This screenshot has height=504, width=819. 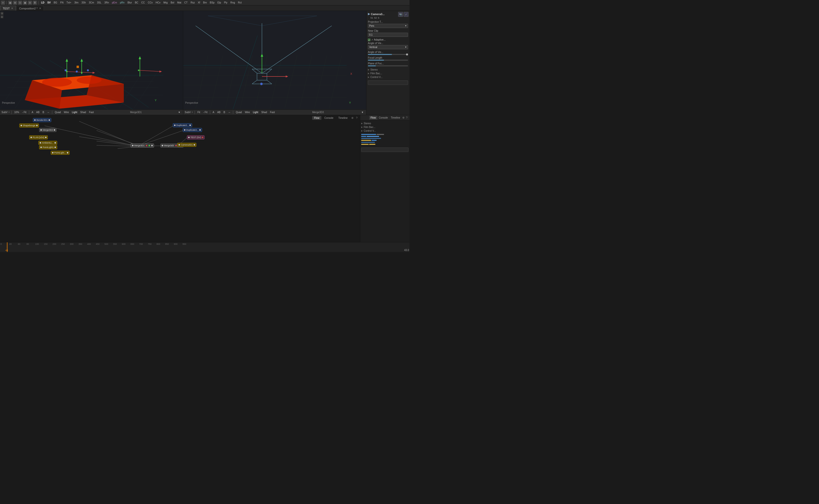 I want to click on node-duplicate3a: Duplicate3..., so click(x=182, y=125).